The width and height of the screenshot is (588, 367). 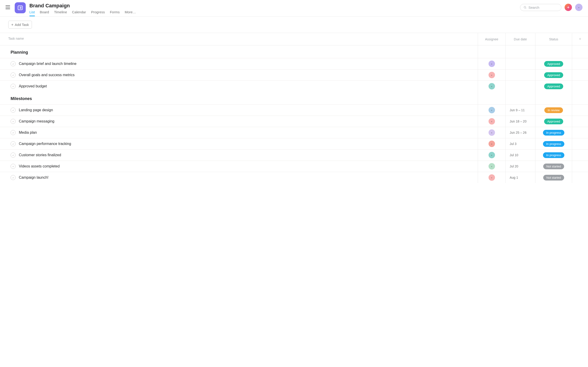 I want to click on column-header-assignee: Assignee, so click(x=492, y=39).